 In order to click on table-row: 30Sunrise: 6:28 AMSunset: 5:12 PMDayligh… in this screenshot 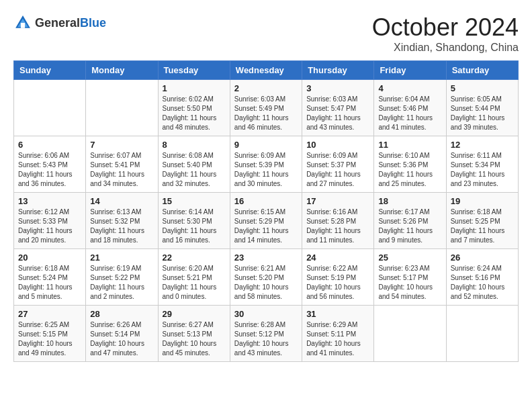, I will do `click(266, 334)`.